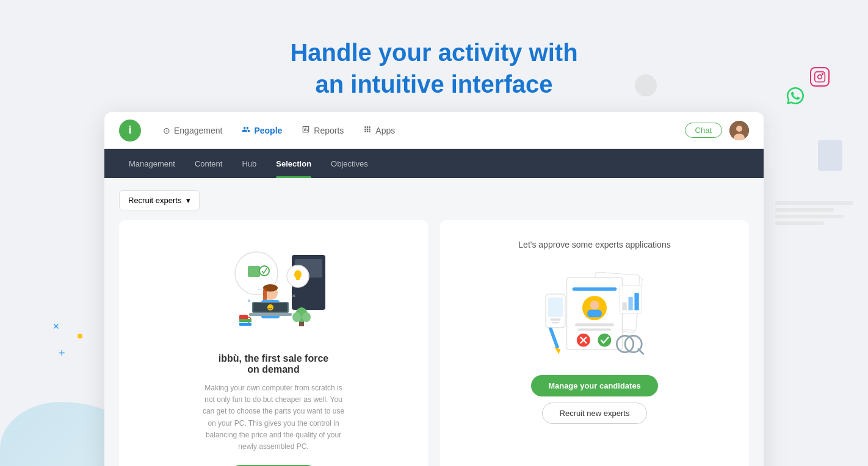 The image size is (868, 466). Describe the element at coordinates (155, 200) in the screenshot. I see `dropdown-label: Recruit experts` at that location.